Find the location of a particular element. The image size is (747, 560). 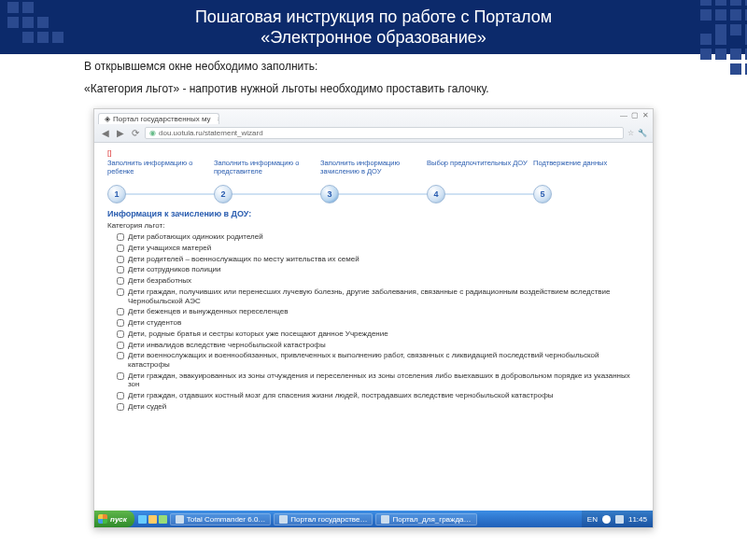

benefit-label: Дети студентов is located at coordinates (155, 323).